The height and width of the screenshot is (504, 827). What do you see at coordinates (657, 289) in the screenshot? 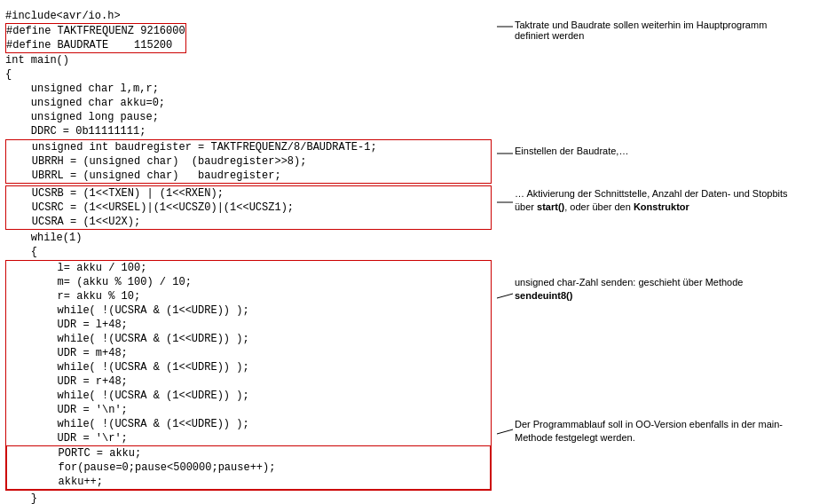
I see `annotation-4: unsigned char-Zahl senden: geschieht übe…` at bounding box center [657, 289].